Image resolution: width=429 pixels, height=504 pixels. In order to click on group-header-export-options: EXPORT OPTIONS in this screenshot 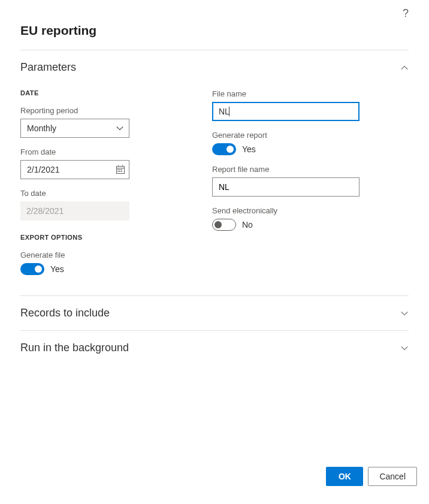, I will do `click(86, 237)`.